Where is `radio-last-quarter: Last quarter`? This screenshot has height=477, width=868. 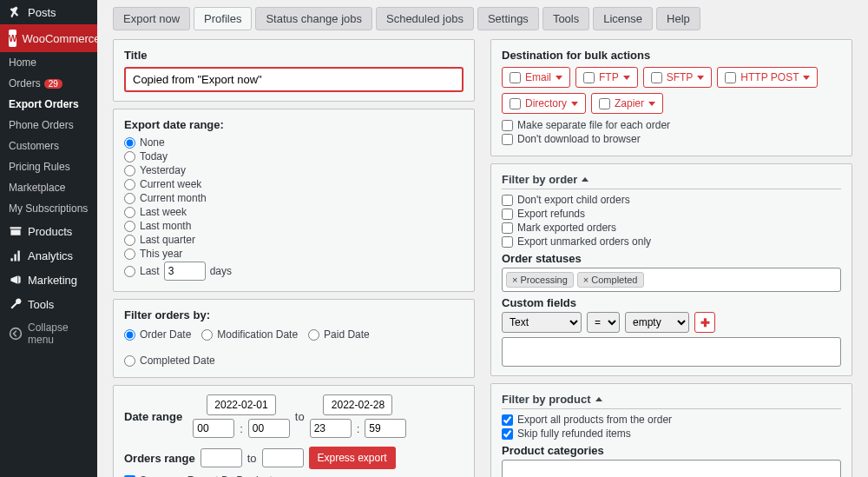 radio-last-quarter: Last quarter is located at coordinates (293, 240).